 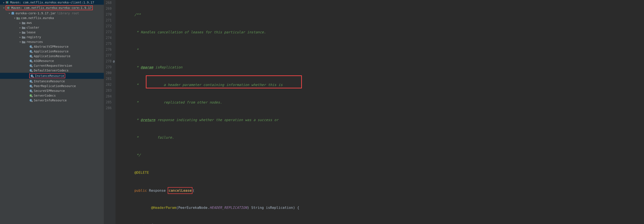 I want to click on tree-hint: library root, so click(x=68, y=13).